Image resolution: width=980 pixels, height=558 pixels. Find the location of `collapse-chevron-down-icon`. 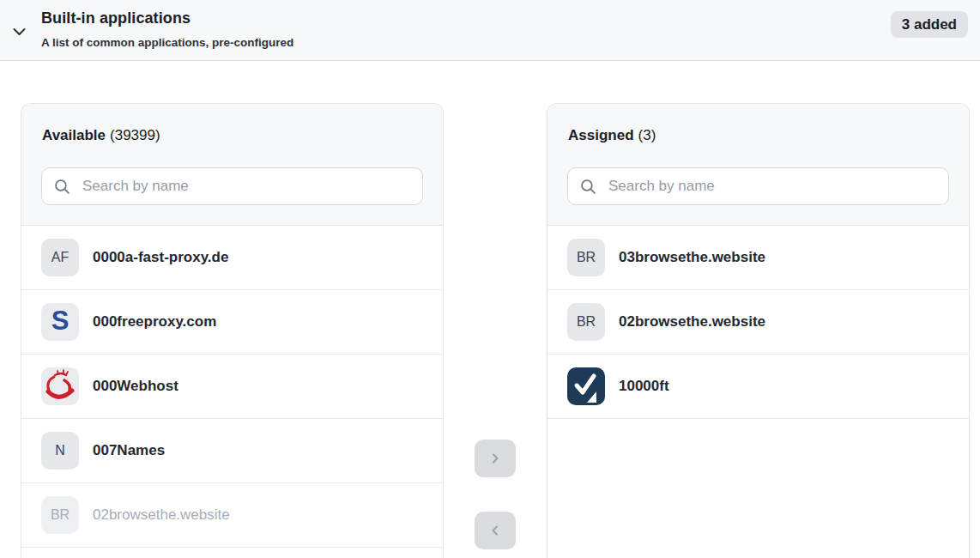

collapse-chevron-down-icon is located at coordinates (19, 32).